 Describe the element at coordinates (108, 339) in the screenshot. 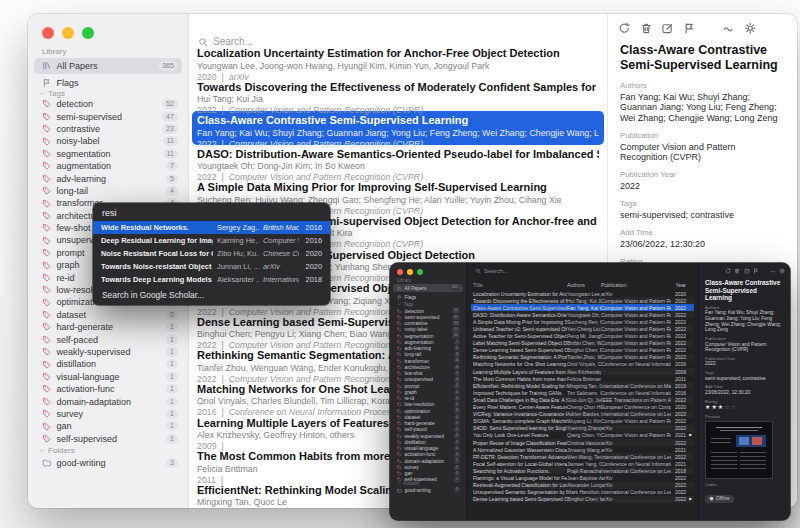

I see `sidebar-item-self-paced: self-paced1` at that location.